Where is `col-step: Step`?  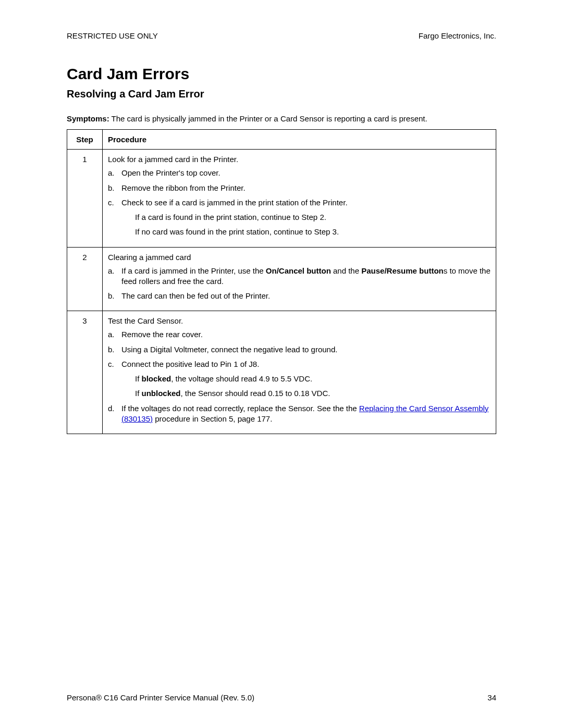 col-step: Step is located at coordinates (85, 140).